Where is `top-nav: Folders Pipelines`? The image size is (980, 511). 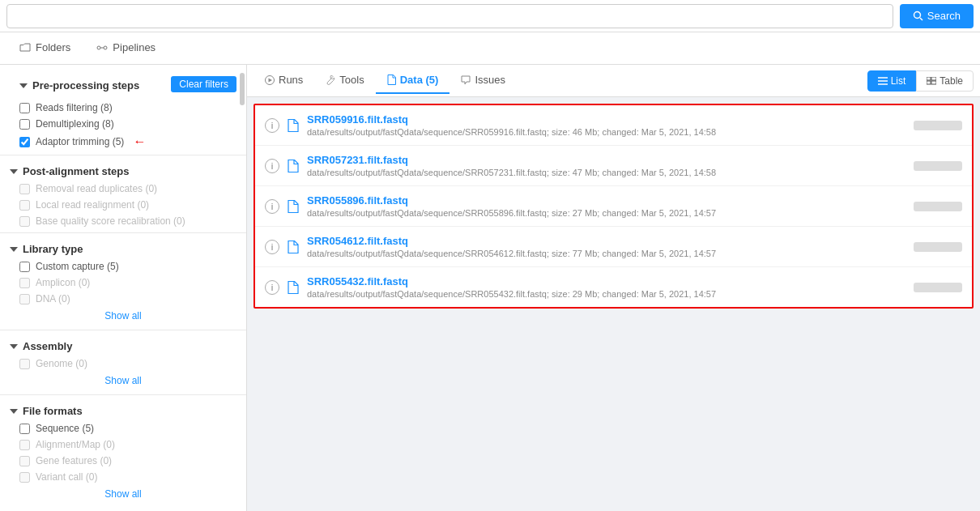 top-nav: Folders Pipelines is located at coordinates (490, 49).